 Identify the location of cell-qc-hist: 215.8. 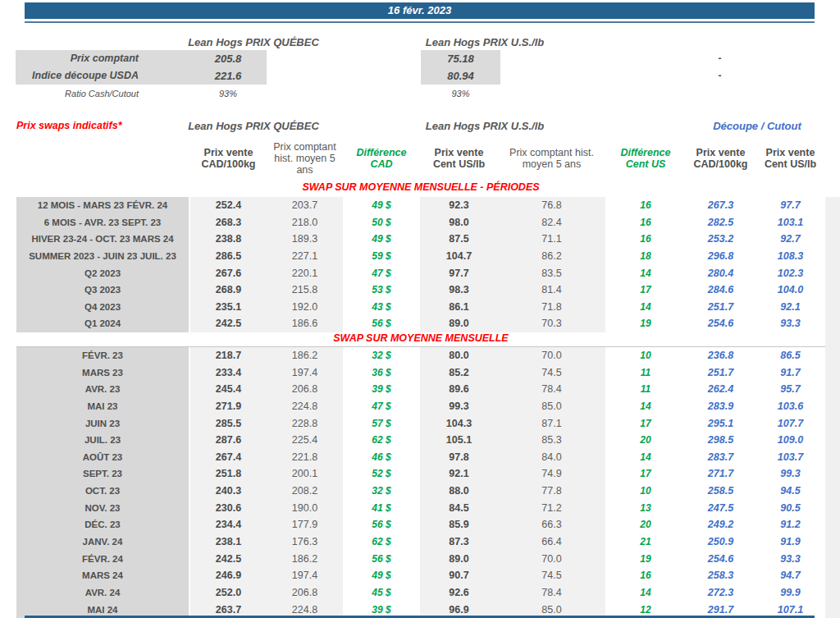
(305, 291).